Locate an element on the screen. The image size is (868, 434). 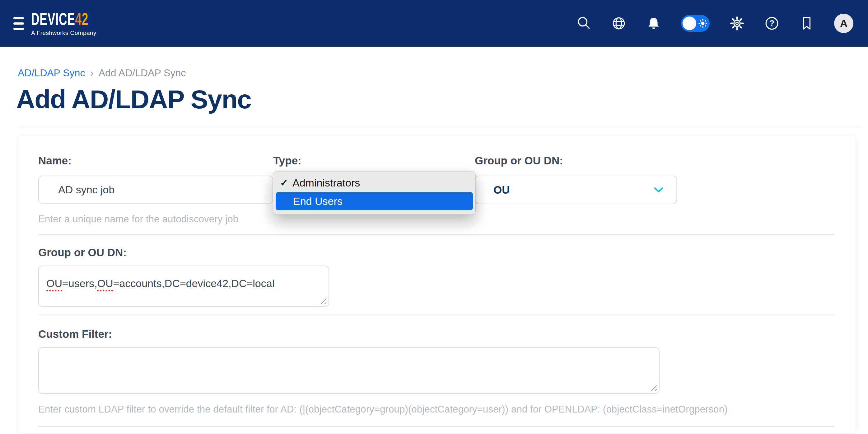
avatar-letter: A is located at coordinates (844, 24).